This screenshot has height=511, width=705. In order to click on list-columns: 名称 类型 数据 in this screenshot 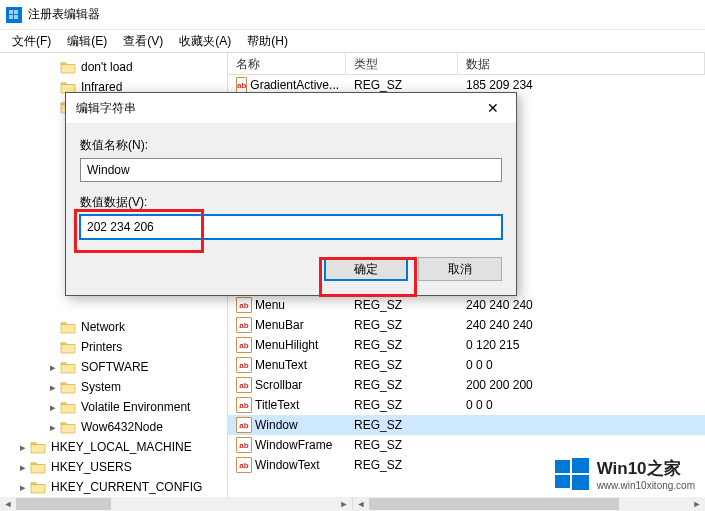, I will do `click(466, 64)`.